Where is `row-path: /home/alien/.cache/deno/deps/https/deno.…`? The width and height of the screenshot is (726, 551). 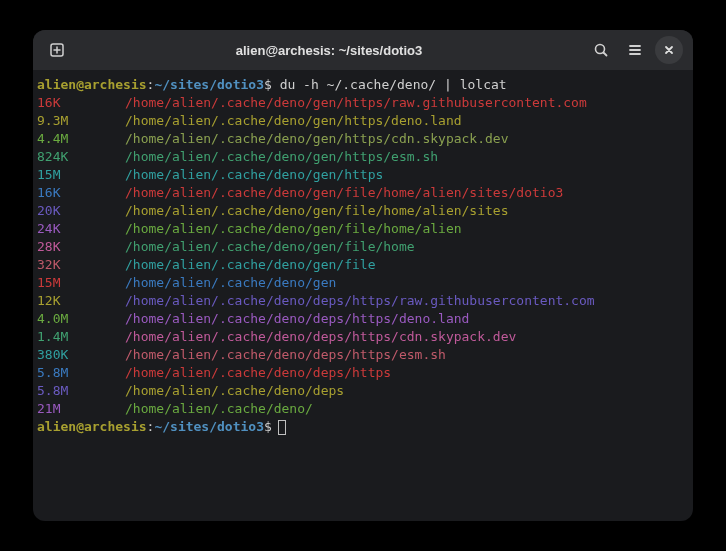
row-path: /home/alien/.cache/deno/deps/https/deno.… is located at coordinates (297, 318).